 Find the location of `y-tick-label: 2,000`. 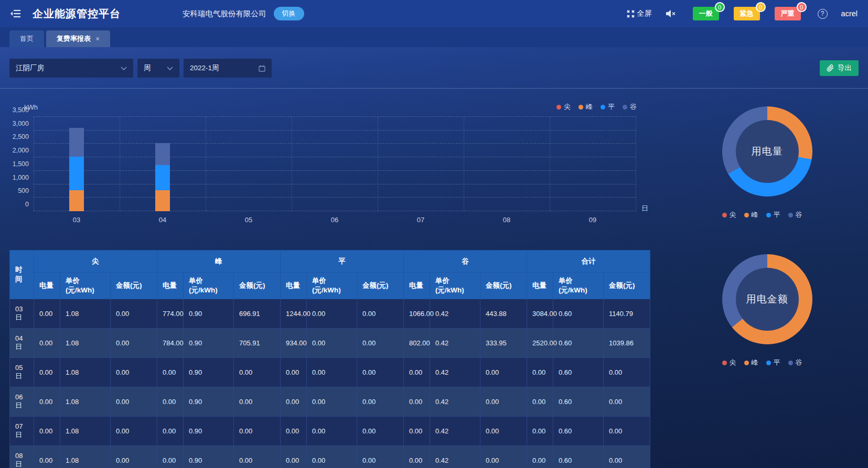

y-tick-label: 2,000 is located at coordinates (21, 150).